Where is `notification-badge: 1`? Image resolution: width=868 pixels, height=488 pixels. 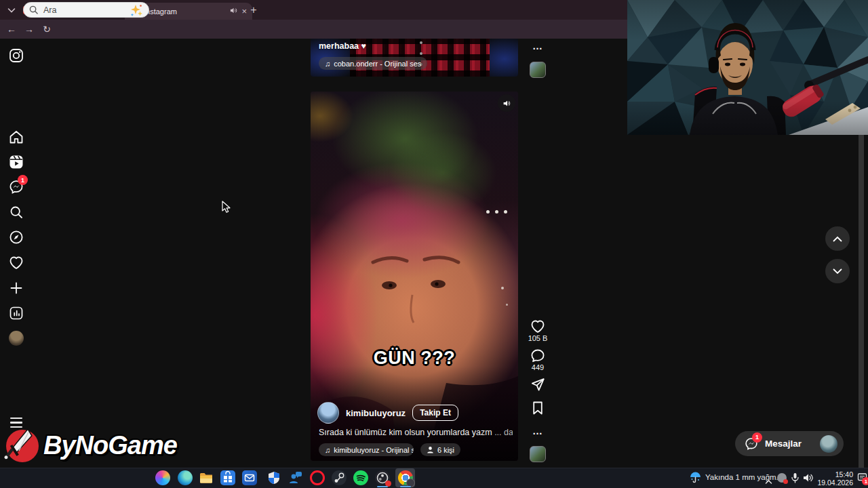 notification-badge: 1 is located at coordinates (865, 481).